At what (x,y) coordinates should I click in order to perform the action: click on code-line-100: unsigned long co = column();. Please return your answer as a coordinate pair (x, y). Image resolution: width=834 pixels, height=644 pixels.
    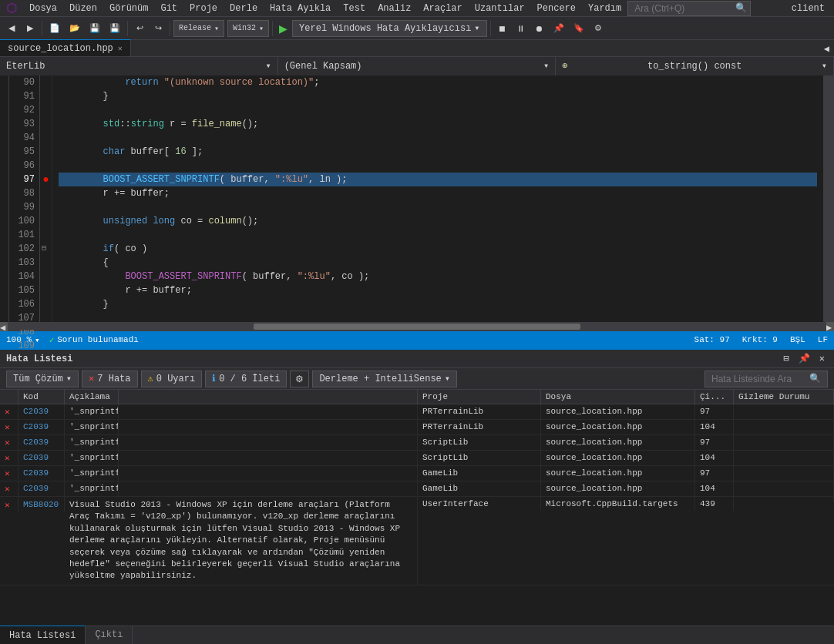
    Looking at the image, I should click on (438, 221).